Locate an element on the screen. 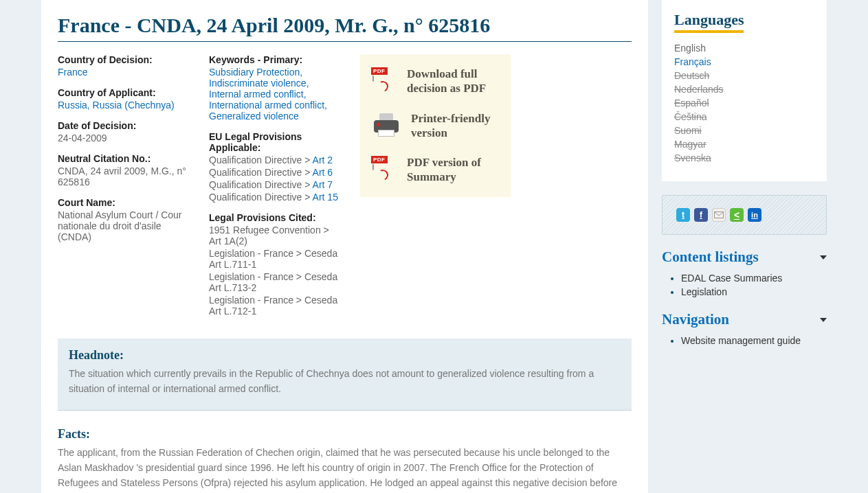 The width and height of the screenshot is (868, 493). eu-provisions-list: Qualification Directive > Art 2Qualifica… is located at coordinates (274, 179).